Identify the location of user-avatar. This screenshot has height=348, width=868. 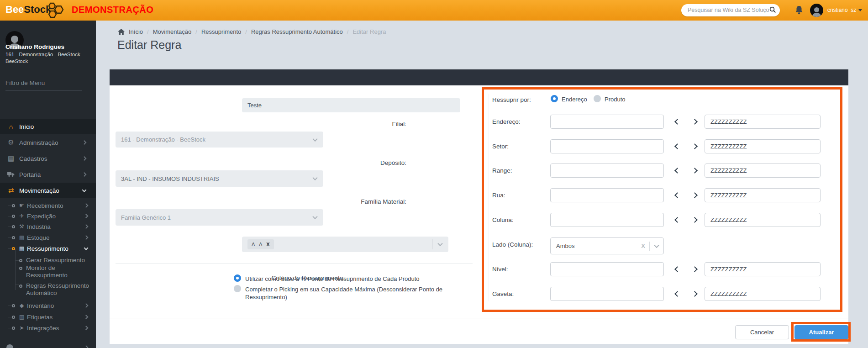
(816, 10).